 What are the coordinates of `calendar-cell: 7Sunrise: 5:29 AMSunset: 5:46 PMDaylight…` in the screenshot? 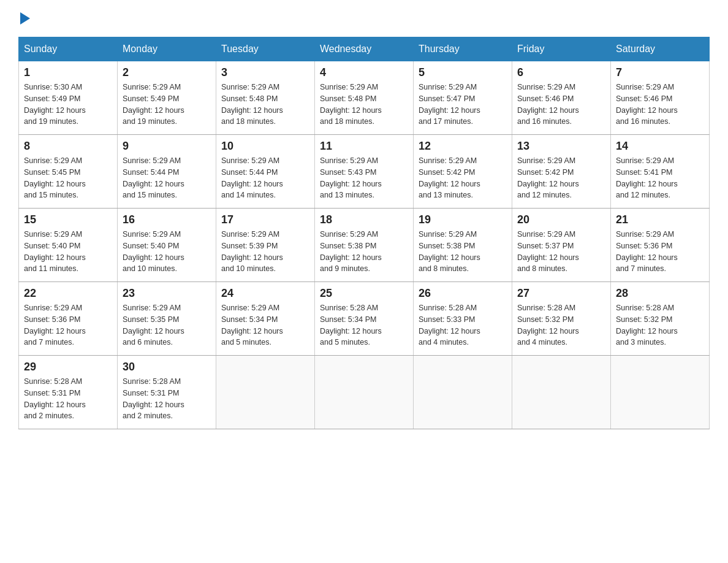 It's located at (661, 98).